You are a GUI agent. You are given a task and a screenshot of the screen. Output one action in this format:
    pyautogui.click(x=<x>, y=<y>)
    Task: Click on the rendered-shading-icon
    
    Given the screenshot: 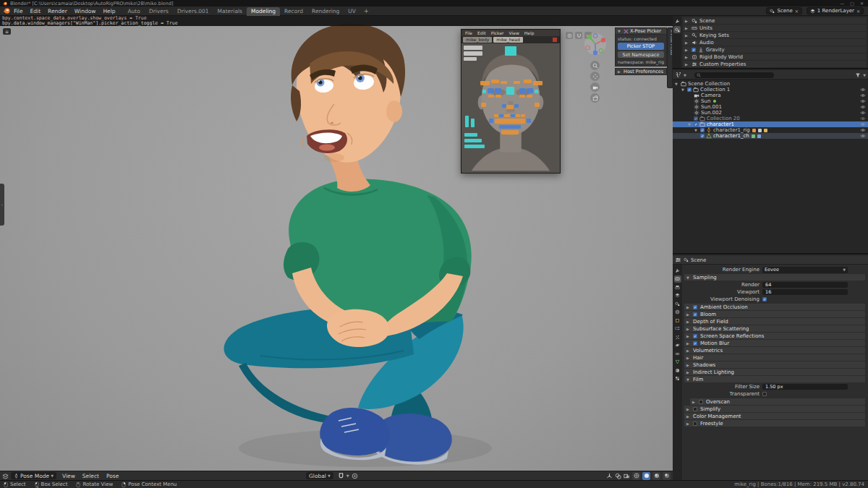 What is the action you would take?
    pyautogui.click(x=667, y=476)
    